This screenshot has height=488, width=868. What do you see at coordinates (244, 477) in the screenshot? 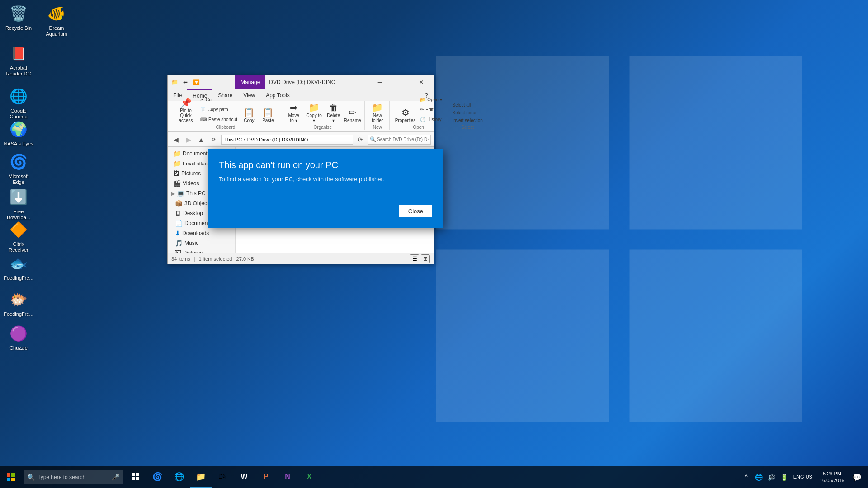
I see `word-taskbar-btn: W` at bounding box center [244, 477].